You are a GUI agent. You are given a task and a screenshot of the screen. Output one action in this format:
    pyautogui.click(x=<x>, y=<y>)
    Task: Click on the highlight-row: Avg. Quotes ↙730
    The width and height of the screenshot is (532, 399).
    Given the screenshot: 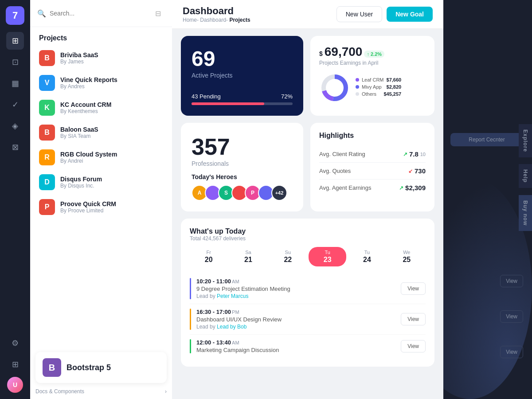 What is the action you would take?
    pyautogui.click(x=372, y=171)
    